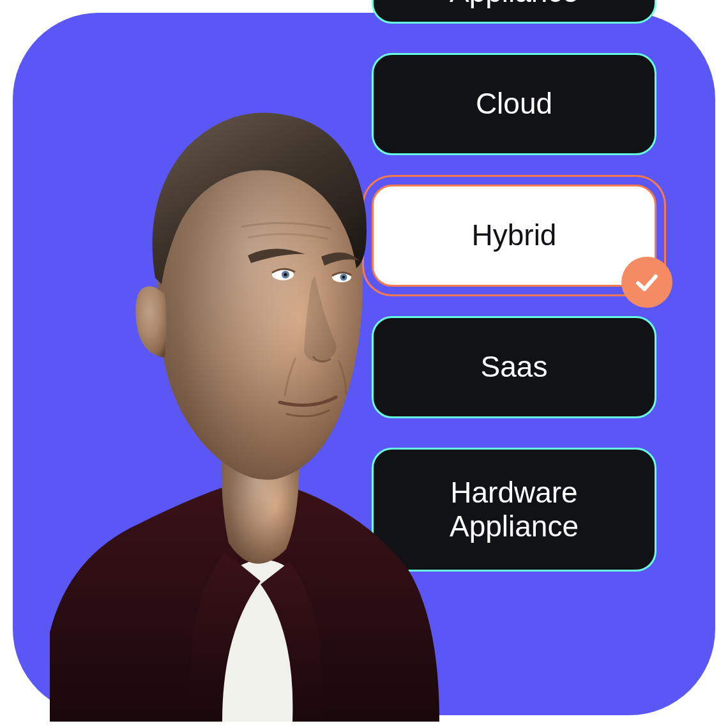 Image resolution: width=728 pixels, height=728 pixels. I want to click on checkmark-icon, so click(647, 282).